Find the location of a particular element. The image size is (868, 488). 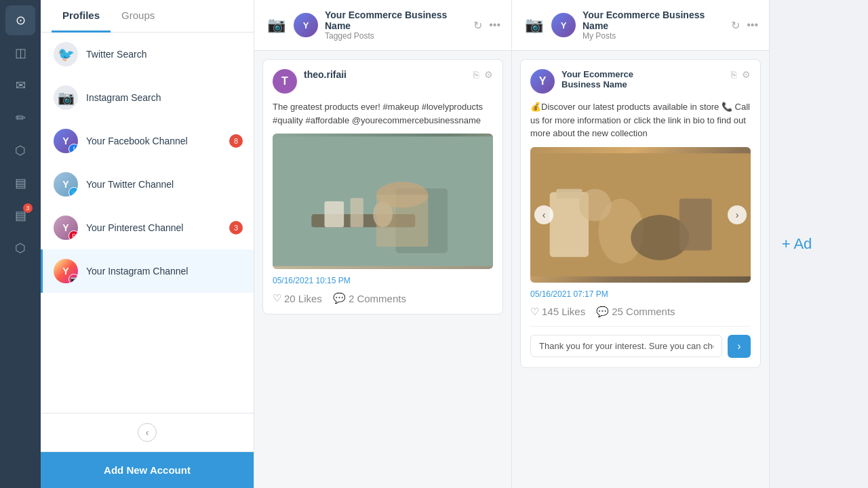

post-header-1: T theo.rifaii ⎘ ⚙ is located at coordinates (382, 81).